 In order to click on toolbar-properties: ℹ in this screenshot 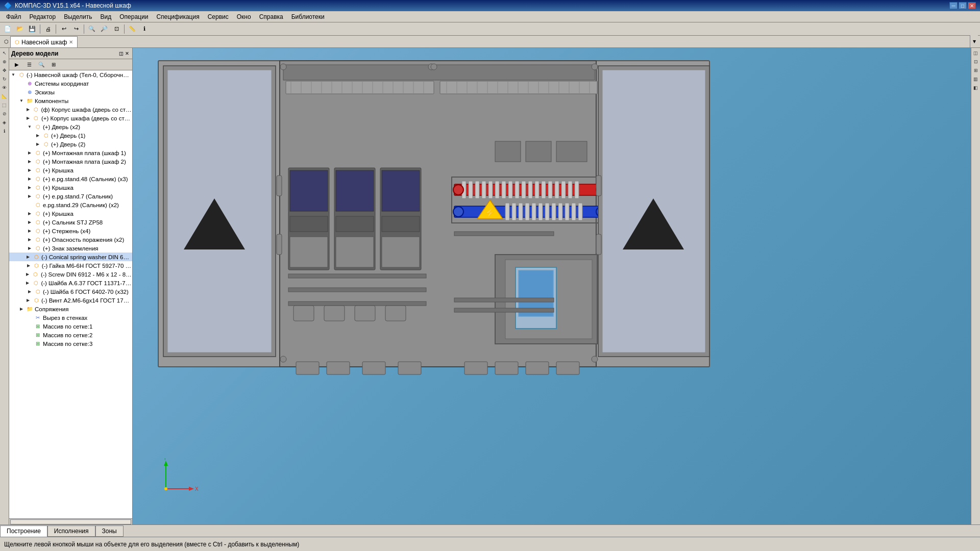, I will do `click(144, 29)`.